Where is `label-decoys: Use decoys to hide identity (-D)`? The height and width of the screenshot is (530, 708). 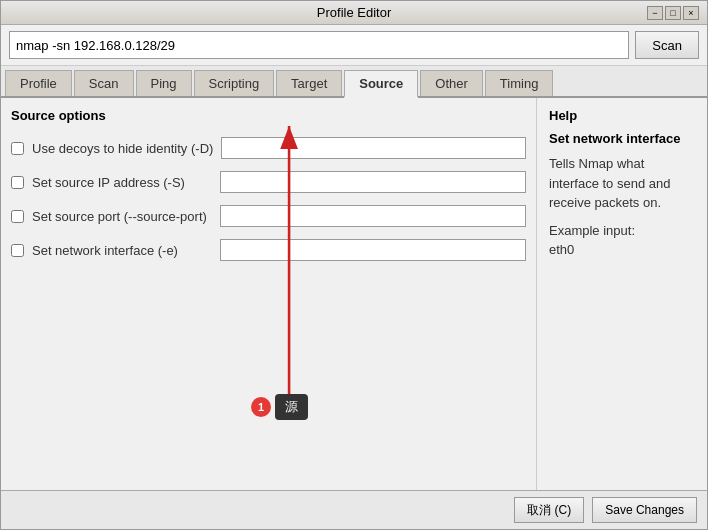
label-decoys: Use decoys to hide identity (-D) is located at coordinates (122, 148).